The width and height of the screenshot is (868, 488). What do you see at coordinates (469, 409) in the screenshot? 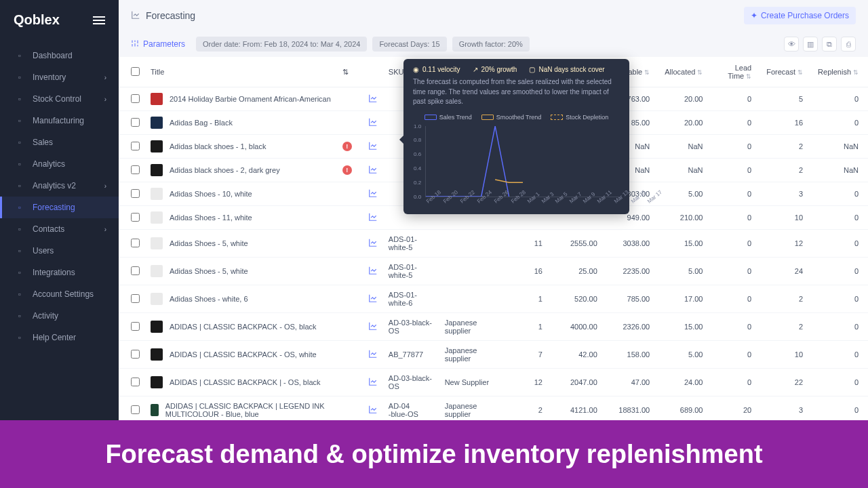
I see `cell-supplier: Japanese supplier` at bounding box center [469, 409].